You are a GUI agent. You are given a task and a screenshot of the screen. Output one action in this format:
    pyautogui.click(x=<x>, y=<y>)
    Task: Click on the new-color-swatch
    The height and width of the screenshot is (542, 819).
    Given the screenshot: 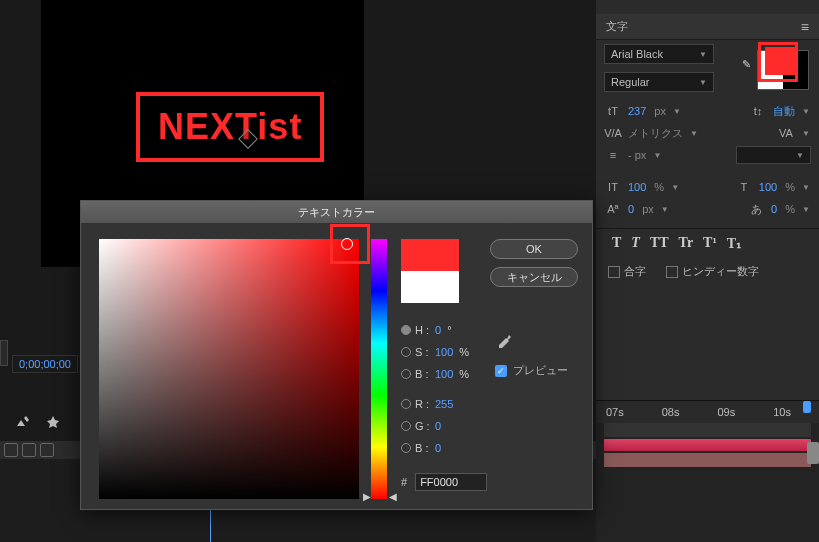 What is the action you would take?
    pyautogui.click(x=430, y=255)
    